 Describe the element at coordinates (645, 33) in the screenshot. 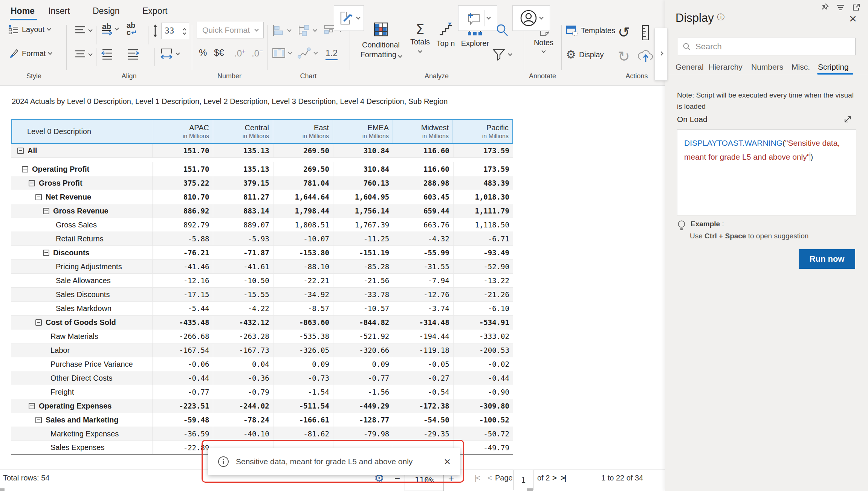

I see `ruler-icon` at that location.